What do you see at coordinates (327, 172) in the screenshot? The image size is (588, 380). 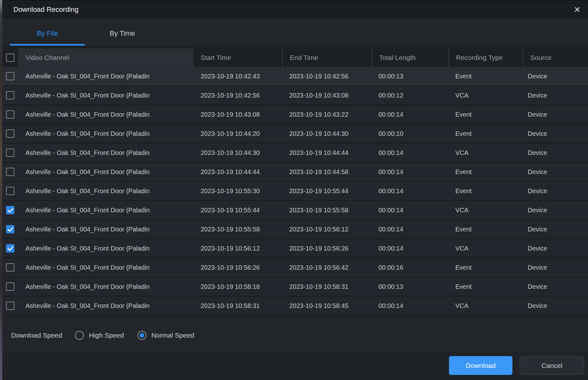 I see `cell-end-time: 2023-10-19 10:44:58` at bounding box center [327, 172].